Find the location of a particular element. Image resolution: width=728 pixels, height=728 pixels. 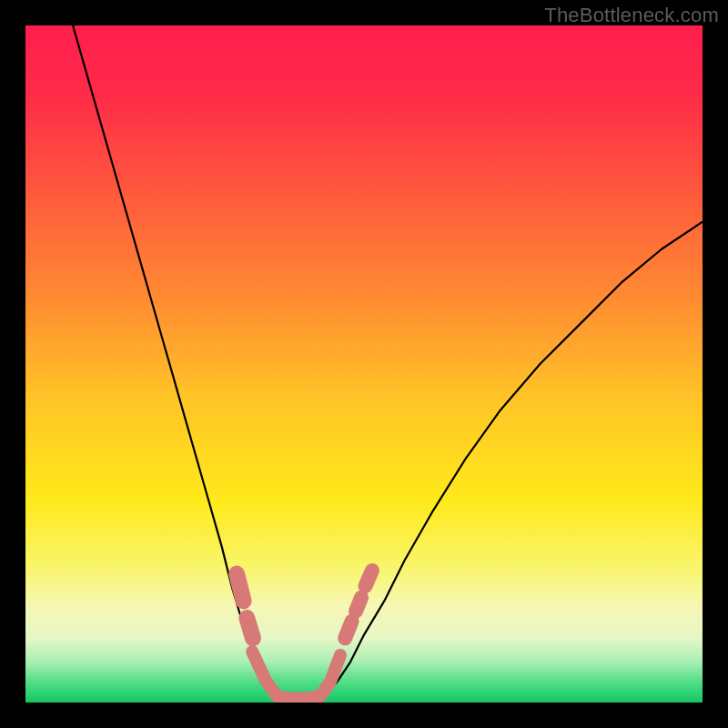

series-right-marker-b is located at coordinates (359, 604).